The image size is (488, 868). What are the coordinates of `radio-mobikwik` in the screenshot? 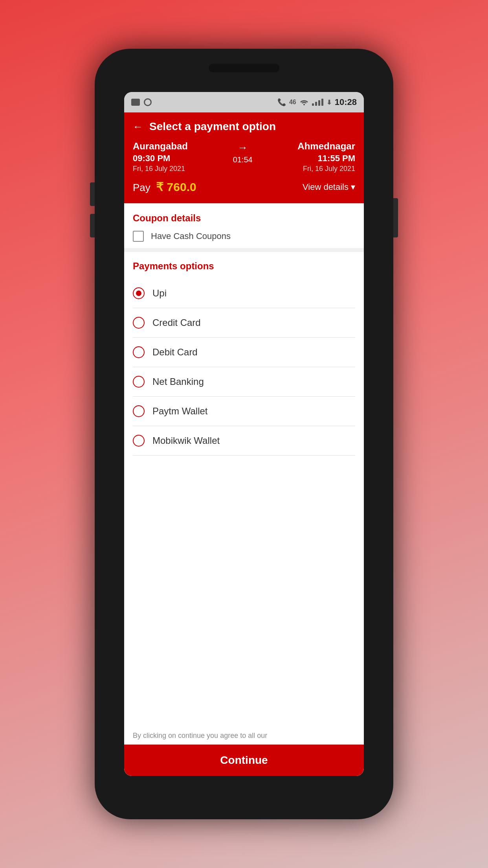 It's located at (139, 441).